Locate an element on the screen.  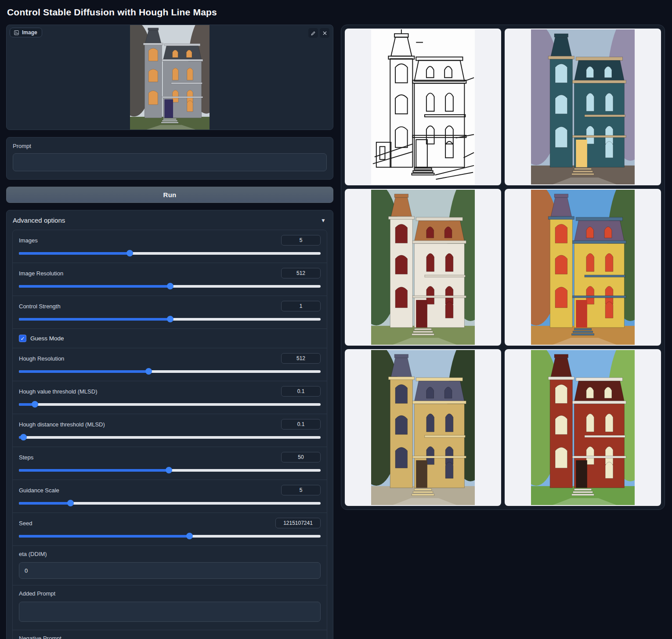
guess-mode-row: ✓Guess Mode is located at coordinates (170, 339).